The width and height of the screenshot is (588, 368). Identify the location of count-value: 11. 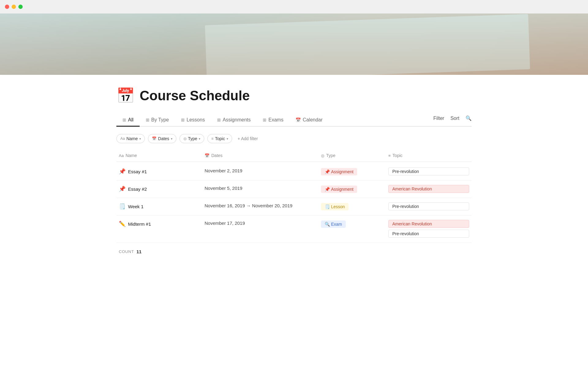
(139, 251).